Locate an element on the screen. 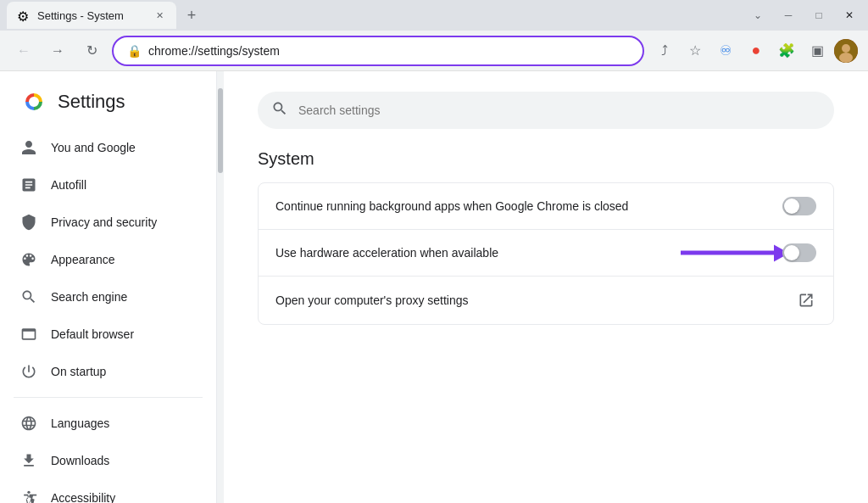  profile-sync-button: ♾ is located at coordinates (726, 51).